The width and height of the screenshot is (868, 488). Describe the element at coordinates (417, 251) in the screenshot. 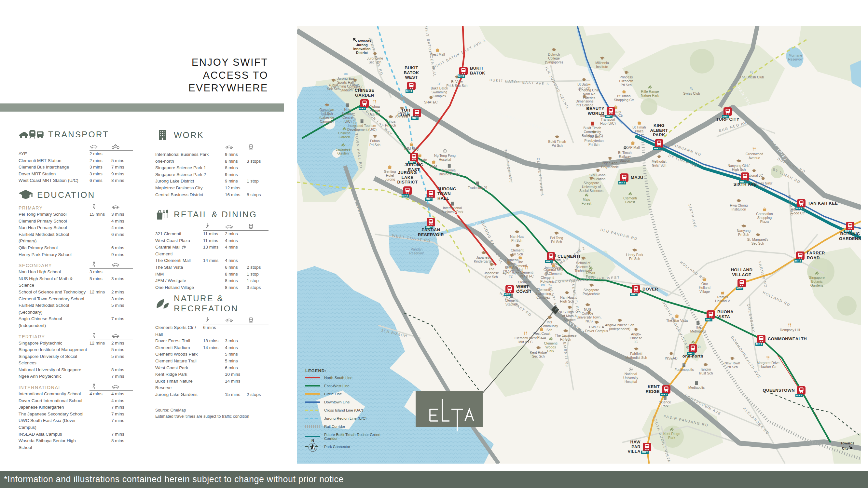

I see `poi-text: Pandan Reservoir` at that location.